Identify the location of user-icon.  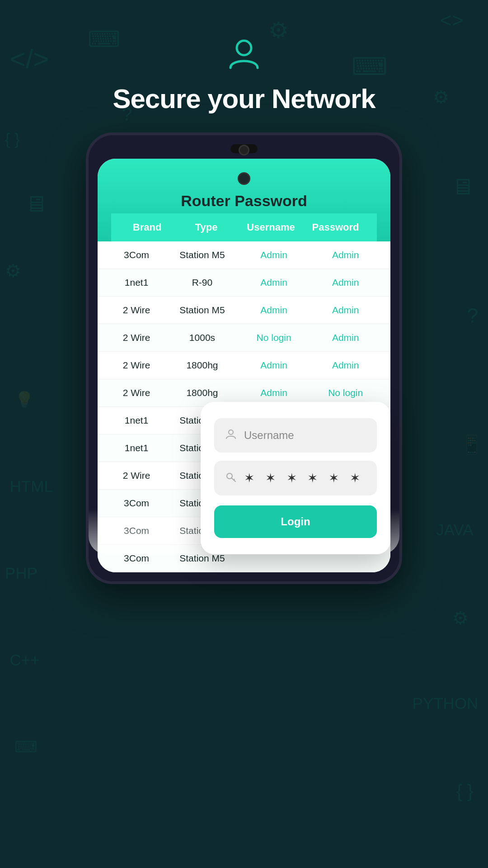
(244, 54).